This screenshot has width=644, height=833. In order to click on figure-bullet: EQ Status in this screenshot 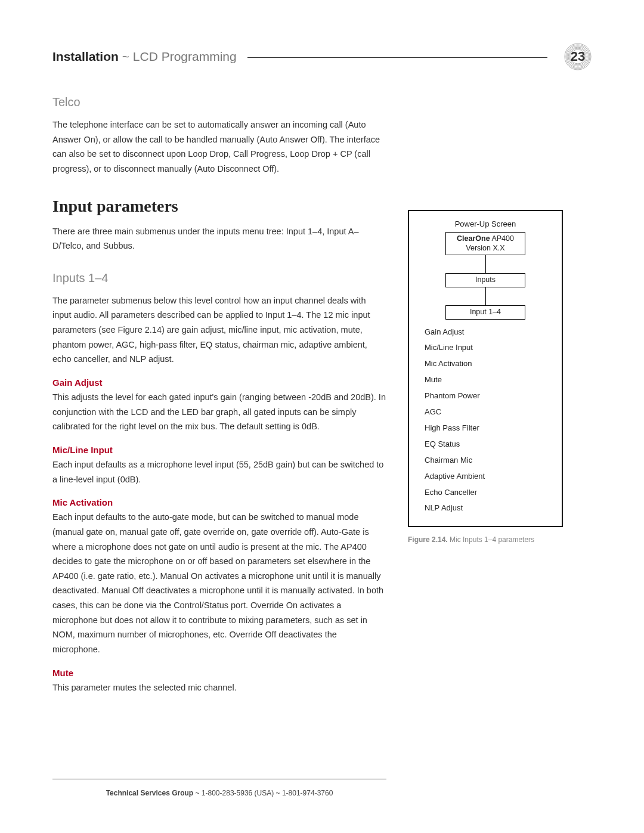, I will do `click(489, 445)`.